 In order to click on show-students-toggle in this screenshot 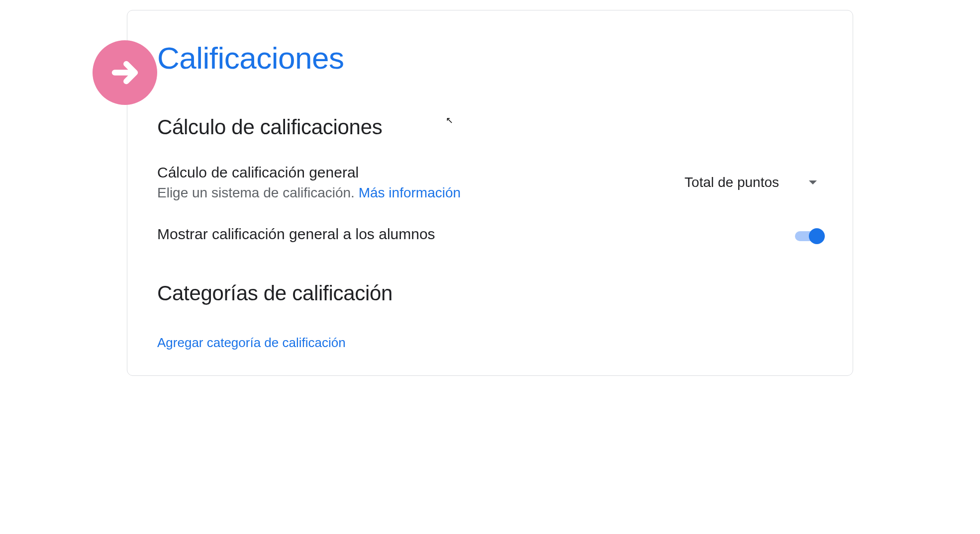, I will do `click(809, 236)`.